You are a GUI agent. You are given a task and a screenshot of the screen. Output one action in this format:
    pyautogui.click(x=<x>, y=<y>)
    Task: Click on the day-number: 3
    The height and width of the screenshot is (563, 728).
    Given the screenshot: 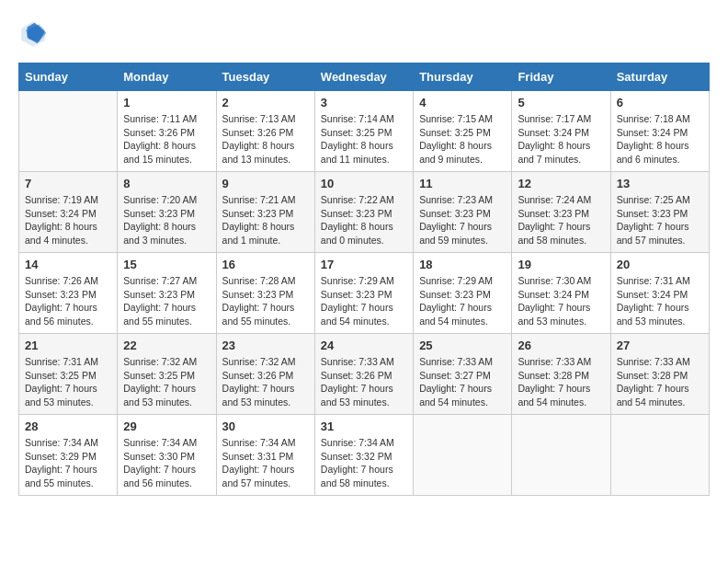 What is the action you would take?
    pyautogui.click(x=364, y=103)
    